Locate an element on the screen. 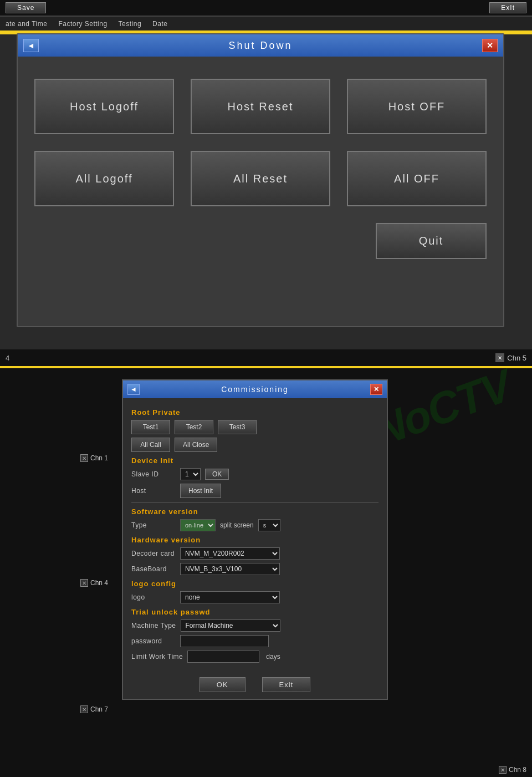 The image size is (532, 777). chn4-label: Chn 4 is located at coordinates (99, 583).